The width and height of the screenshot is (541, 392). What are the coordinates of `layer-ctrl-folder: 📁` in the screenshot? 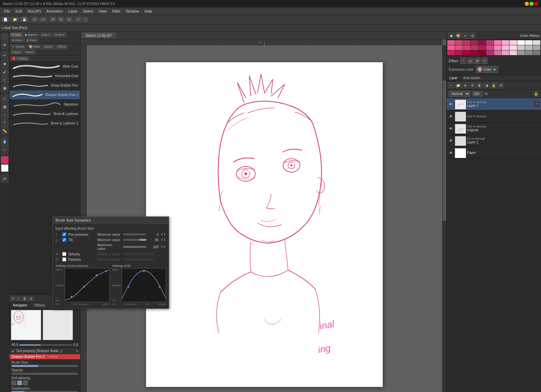 It's located at (458, 85).